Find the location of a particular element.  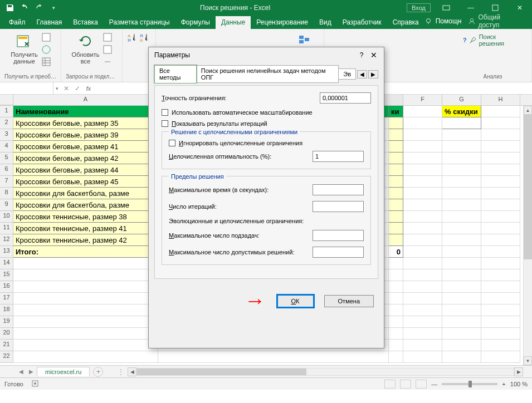

tab-home: Главная is located at coordinates (50, 22).